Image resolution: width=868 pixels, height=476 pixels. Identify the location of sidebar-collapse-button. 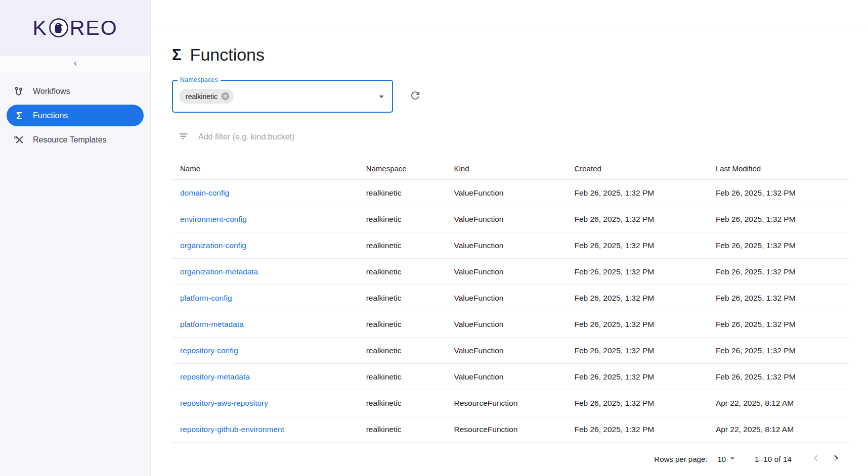
(75, 65).